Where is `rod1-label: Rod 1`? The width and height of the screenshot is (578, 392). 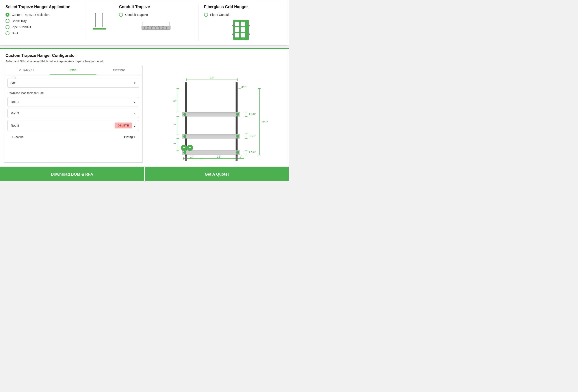 rod1-label: Rod 1 is located at coordinates (15, 102).